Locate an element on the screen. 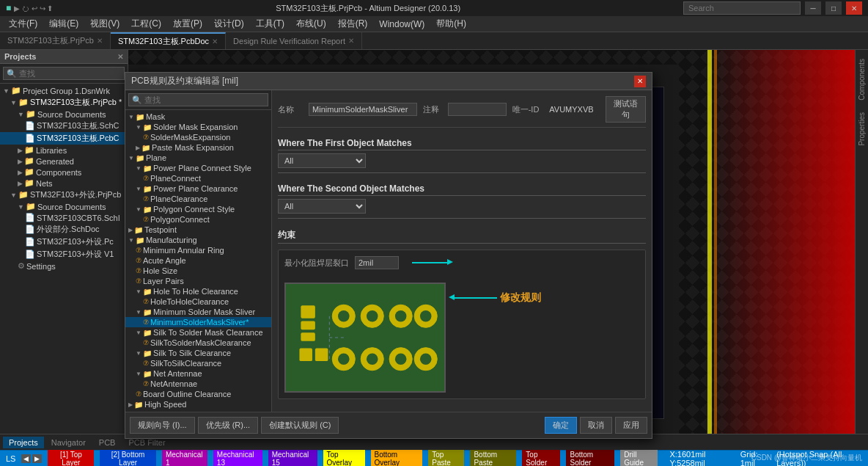 This screenshot has width=868, height=466. rule-net-ant: ▼ 📁 Net Antennae is located at coordinates (198, 374).